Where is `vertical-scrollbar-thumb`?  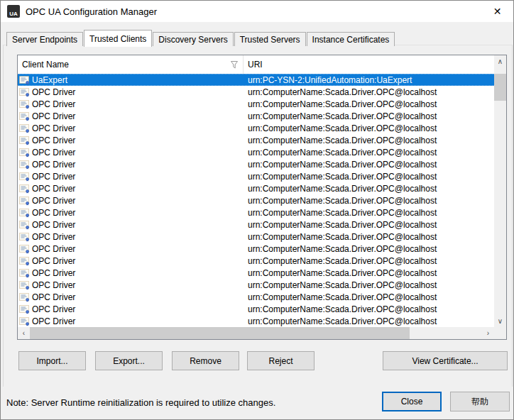 vertical-scrollbar-thumb is located at coordinates (500, 87).